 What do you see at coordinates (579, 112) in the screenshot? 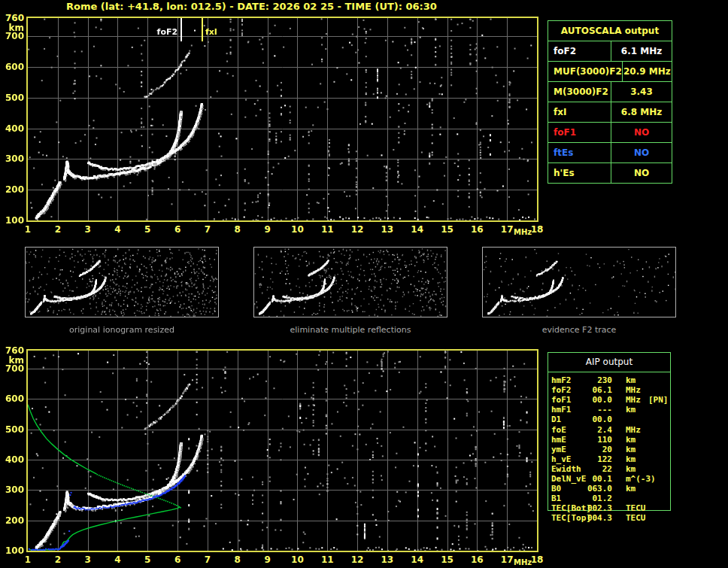
I see `autoscala-row-label: fxI` at bounding box center [579, 112].